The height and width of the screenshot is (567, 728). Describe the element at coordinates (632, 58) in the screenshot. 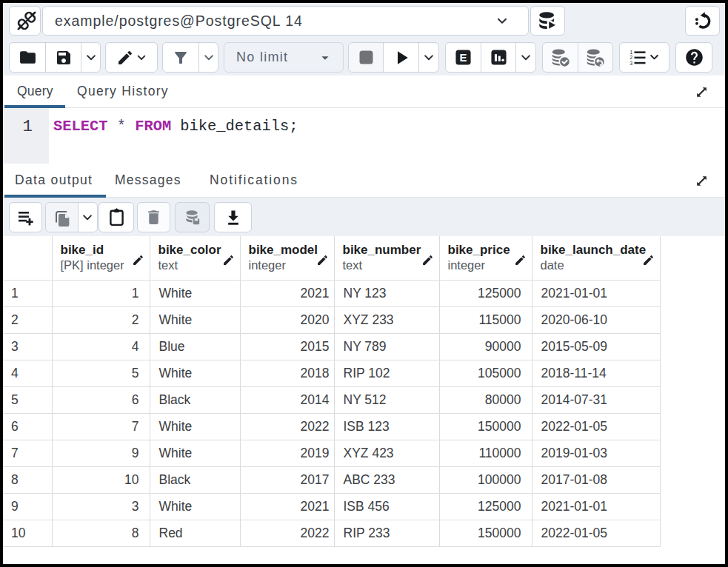

I see `svg-text: 2` at that location.